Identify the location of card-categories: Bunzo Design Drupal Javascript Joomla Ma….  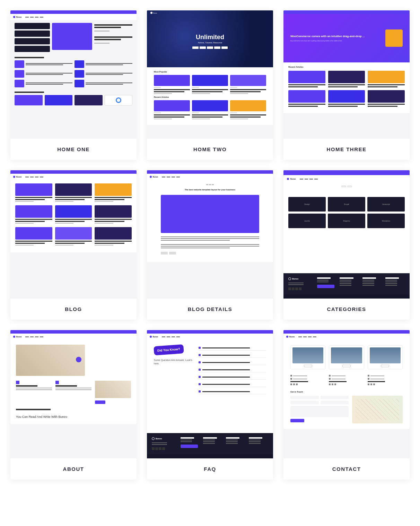
(347, 245).